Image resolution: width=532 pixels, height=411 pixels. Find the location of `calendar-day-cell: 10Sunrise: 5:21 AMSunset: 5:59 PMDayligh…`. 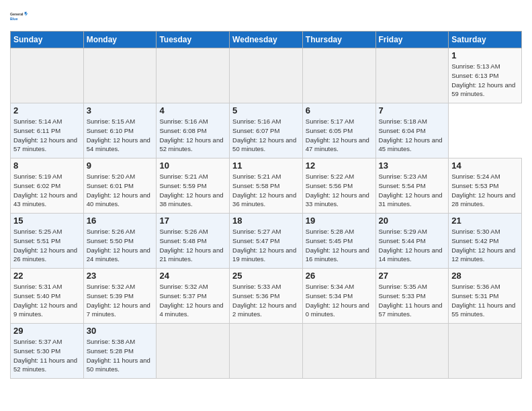

calendar-day-cell: 10Sunrise: 5:21 AMSunset: 5:59 PMDayligh… is located at coordinates (193, 186).